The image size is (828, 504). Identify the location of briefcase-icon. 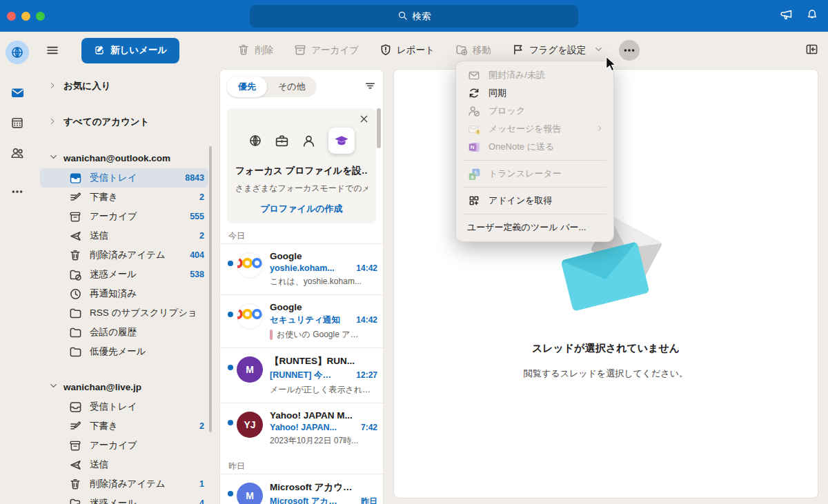
(282, 141).